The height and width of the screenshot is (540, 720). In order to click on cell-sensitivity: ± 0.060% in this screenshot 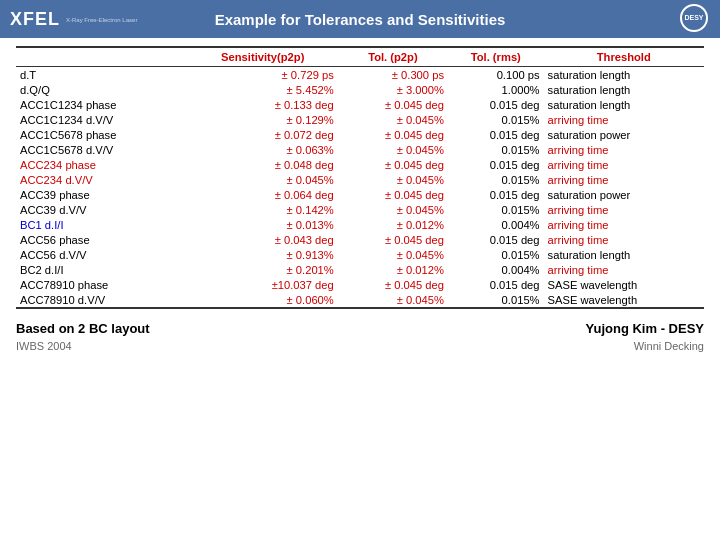, I will do `click(263, 300)`.